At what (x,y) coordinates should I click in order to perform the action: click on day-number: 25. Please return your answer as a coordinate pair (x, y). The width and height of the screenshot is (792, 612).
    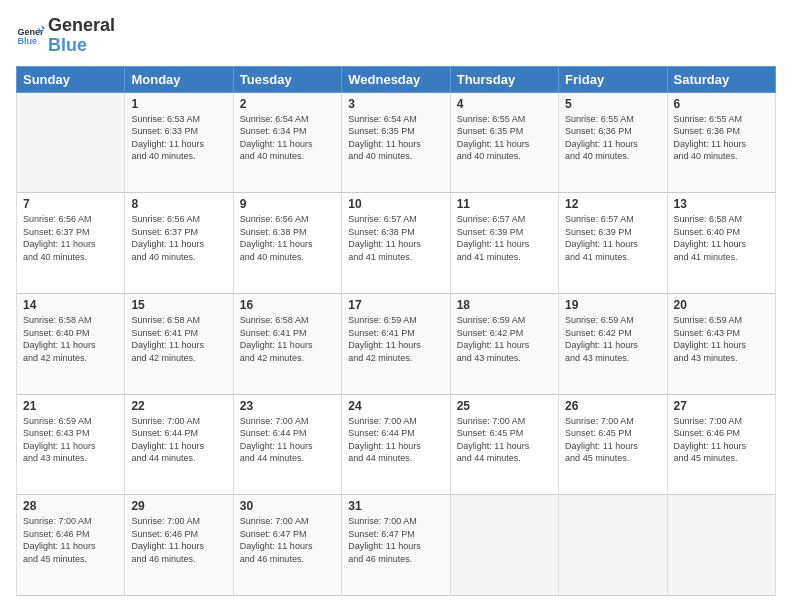
    Looking at the image, I should click on (504, 406).